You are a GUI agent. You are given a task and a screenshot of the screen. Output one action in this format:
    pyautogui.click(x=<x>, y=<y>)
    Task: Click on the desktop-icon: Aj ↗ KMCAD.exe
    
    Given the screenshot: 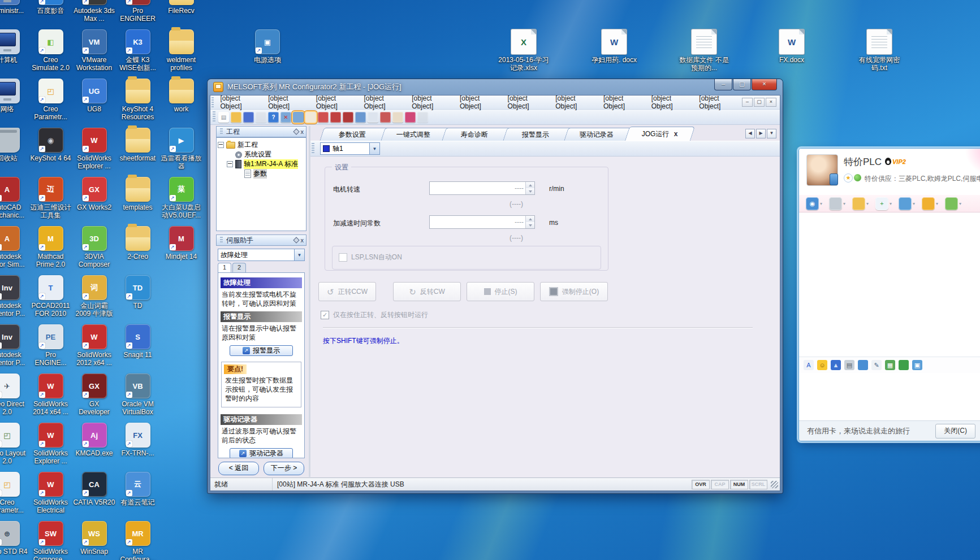 What is the action you would take?
    pyautogui.click(x=94, y=442)
    